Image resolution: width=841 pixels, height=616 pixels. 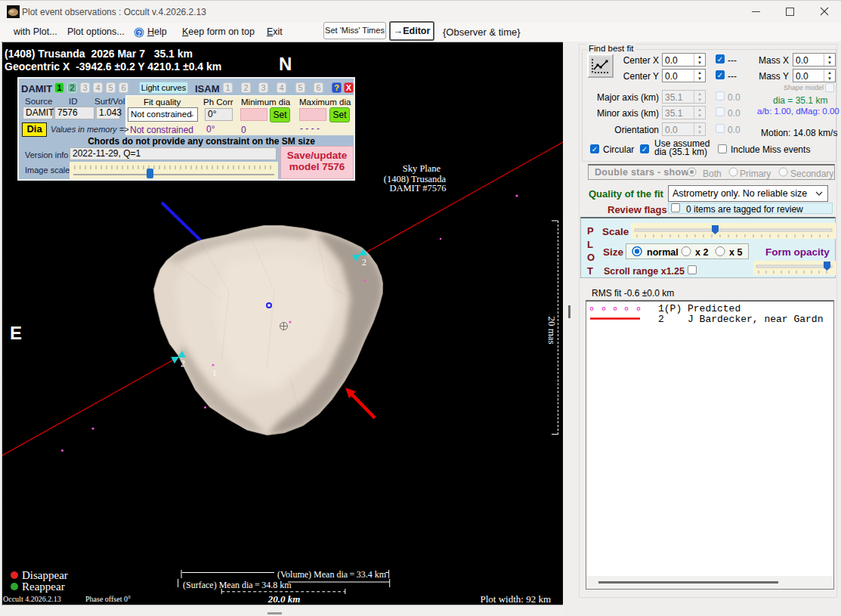 What do you see at coordinates (332, 574) in the screenshot?
I see `svg-text: (Volume) Mean dia = 33.4 km` at bounding box center [332, 574].